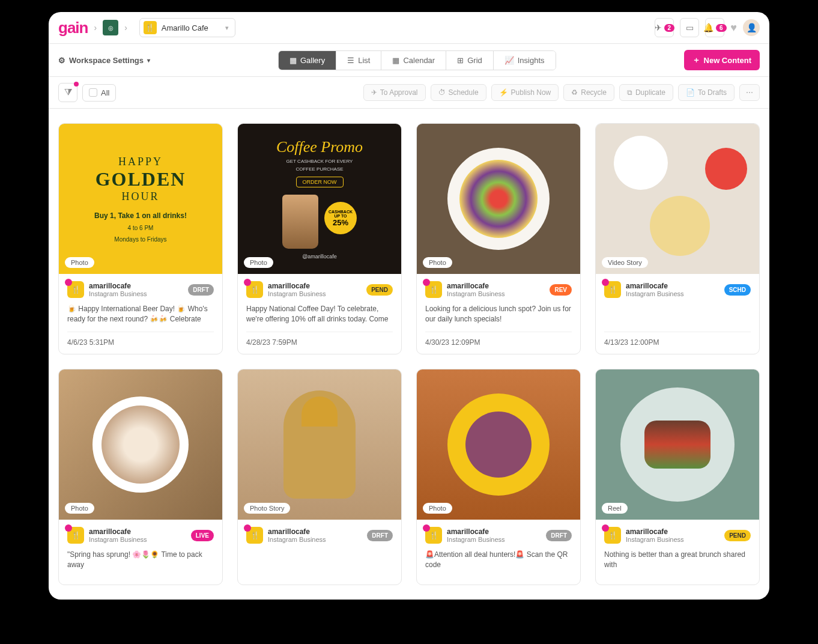 The image size is (818, 644). What do you see at coordinates (409, 93) in the screenshot?
I see `actionbar: ⧩ All ✈To Approval ⏱Schedule ⚡Publish No…` at bounding box center [409, 93].